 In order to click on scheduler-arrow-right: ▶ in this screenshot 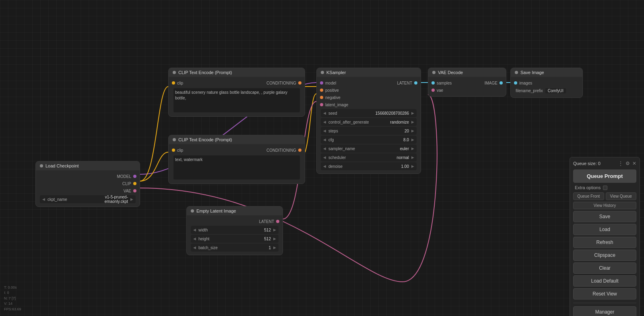, I will do `click(413, 157)`.